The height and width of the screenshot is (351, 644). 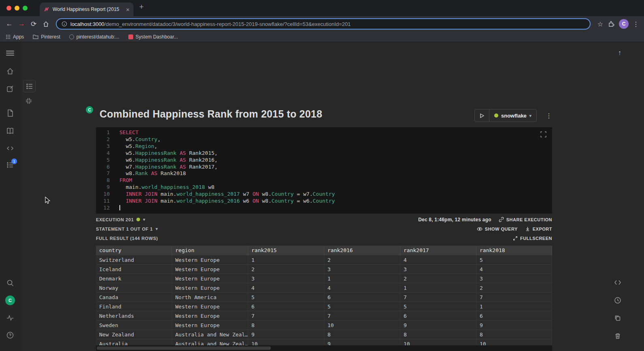 What do you see at coordinates (10, 131) in the screenshot?
I see `tables-book-icon` at bounding box center [10, 131].